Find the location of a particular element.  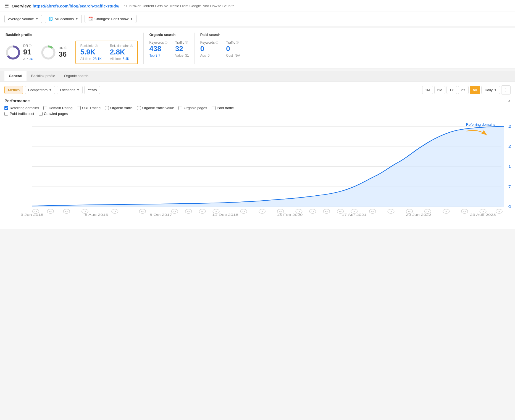

performance-header: Performance ∧ is located at coordinates (258, 101).